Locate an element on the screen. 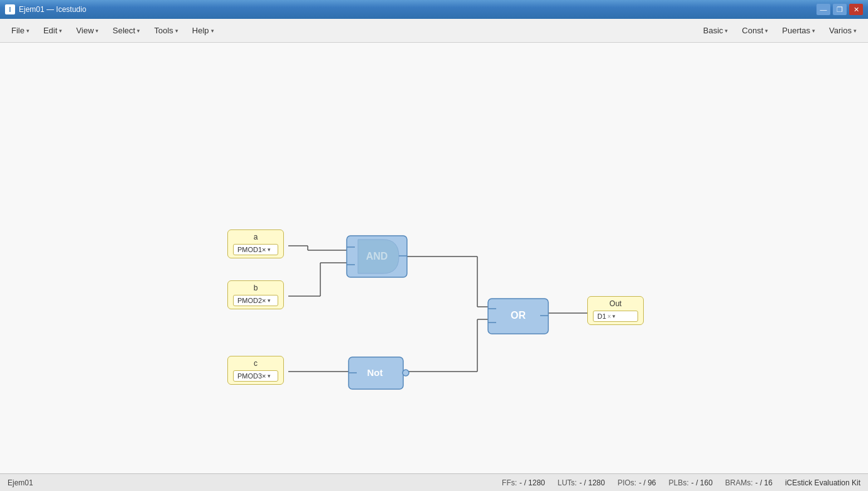 This screenshot has height=491, width=868. menu-left: File ▾ Edit ▾ View ▾ Select ▾ Tools ▾ He… is located at coordinates (113, 30).